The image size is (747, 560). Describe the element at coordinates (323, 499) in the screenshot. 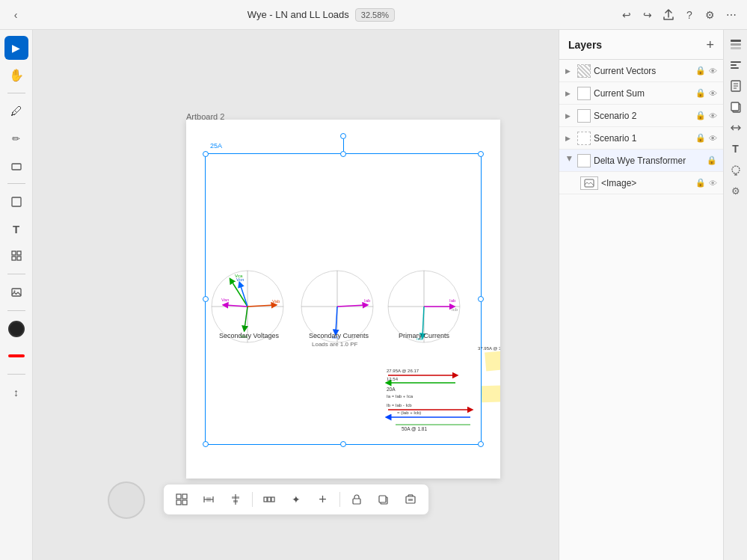

I see `add-button: +` at that location.